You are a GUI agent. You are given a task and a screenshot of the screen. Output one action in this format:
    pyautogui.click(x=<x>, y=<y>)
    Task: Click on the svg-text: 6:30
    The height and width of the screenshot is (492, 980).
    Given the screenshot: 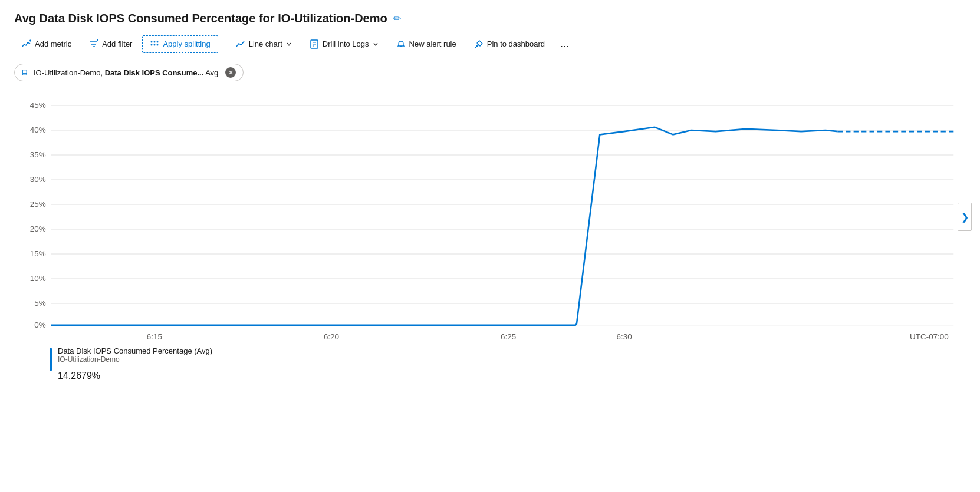 What is the action you would take?
    pyautogui.click(x=624, y=336)
    